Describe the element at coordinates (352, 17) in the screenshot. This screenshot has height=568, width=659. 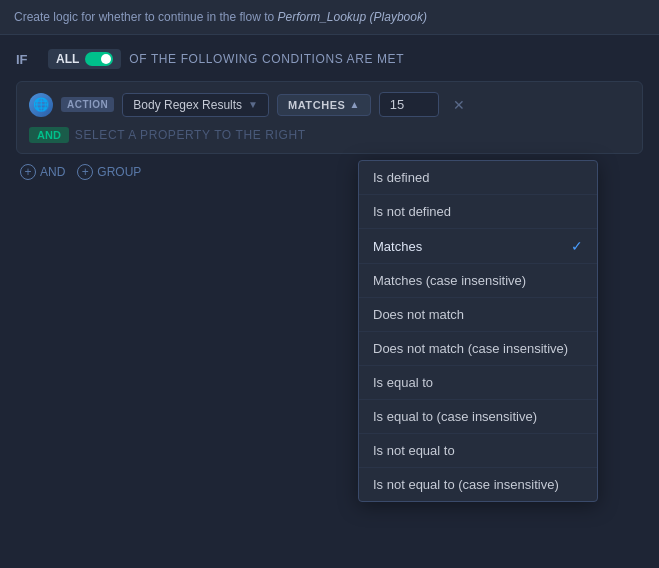
I see `top-bar-italic: Perform_Lookup (Playbook)` at that location.